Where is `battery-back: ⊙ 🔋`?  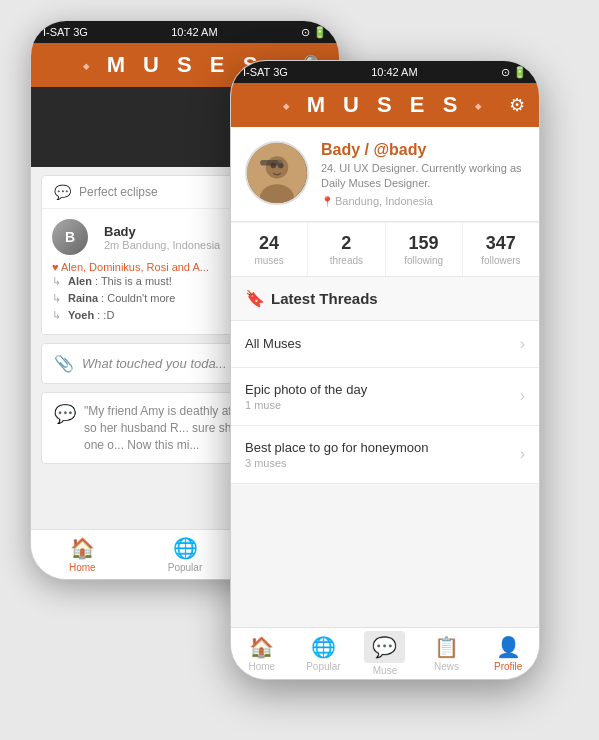
battery-back: ⊙ 🔋 is located at coordinates (314, 32).